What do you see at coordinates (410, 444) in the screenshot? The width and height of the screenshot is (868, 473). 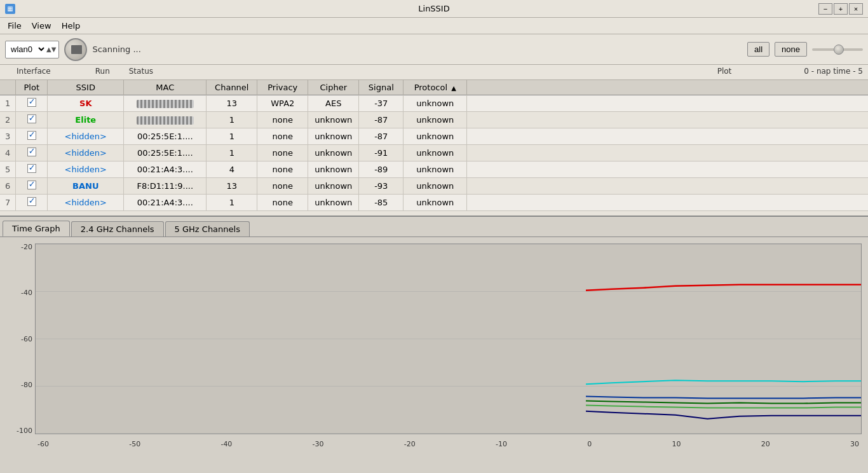 I see `x-label-5: -20` at bounding box center [410, 444].